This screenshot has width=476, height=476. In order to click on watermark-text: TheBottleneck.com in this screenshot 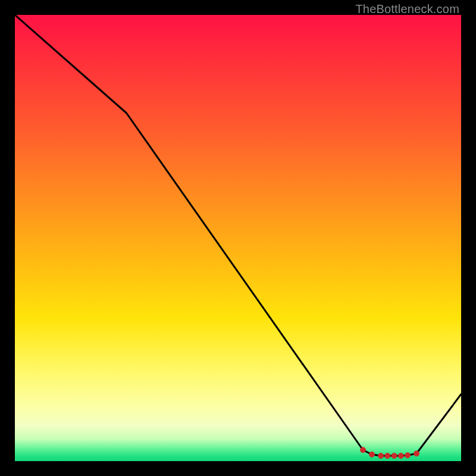, I will do `click(407, 10)`.